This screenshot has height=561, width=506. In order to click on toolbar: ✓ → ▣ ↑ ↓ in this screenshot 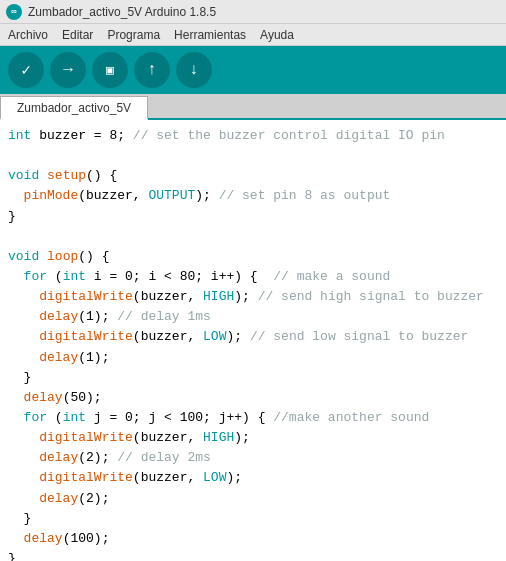, I will do `click(253, 70)`.